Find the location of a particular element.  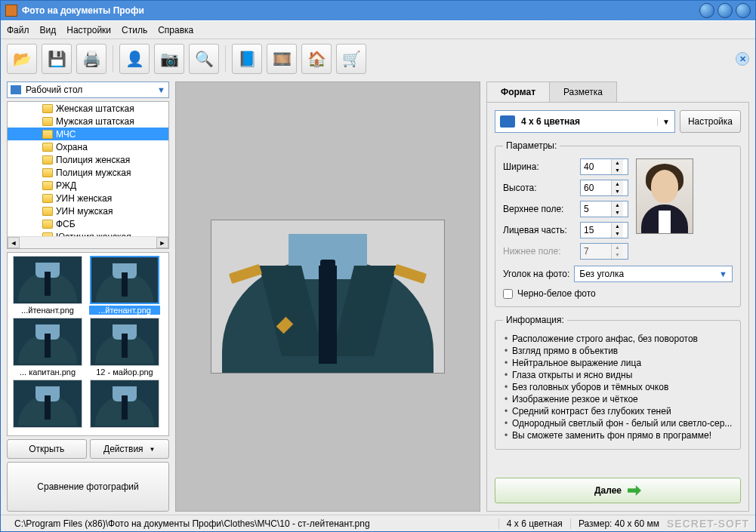

info-fieldset: Информация: Расположение строго анфас, б… is located at coordinates (618, 382).